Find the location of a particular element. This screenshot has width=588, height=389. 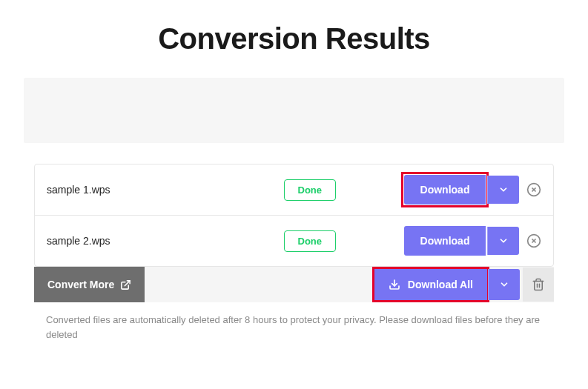

file-name: sample 2.wps is located at coordinates (165, 241).